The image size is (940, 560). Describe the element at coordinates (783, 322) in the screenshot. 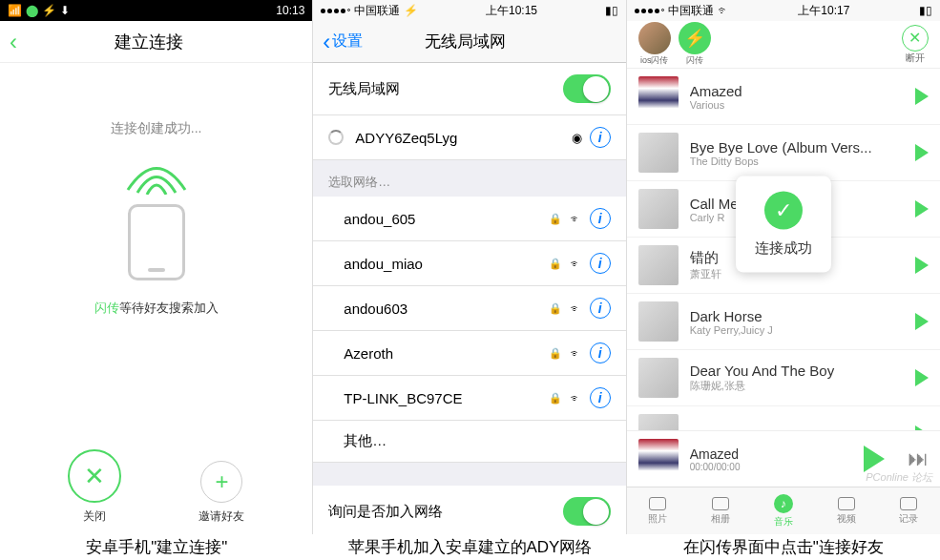

I see `song-row: Dark Horse Katy Perry,Juicy J` at that location.